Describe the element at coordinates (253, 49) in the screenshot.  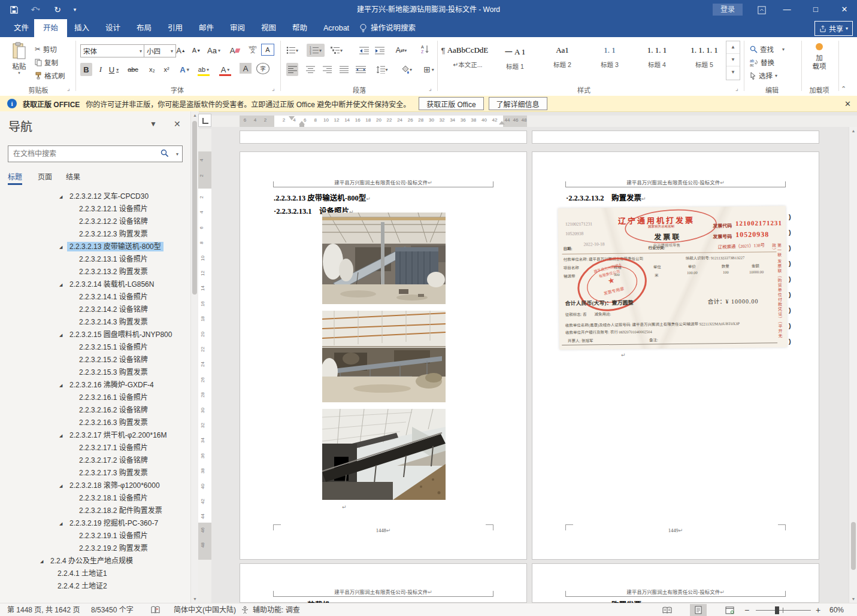
I see `phonetic-guide-button: wén文` at that location.